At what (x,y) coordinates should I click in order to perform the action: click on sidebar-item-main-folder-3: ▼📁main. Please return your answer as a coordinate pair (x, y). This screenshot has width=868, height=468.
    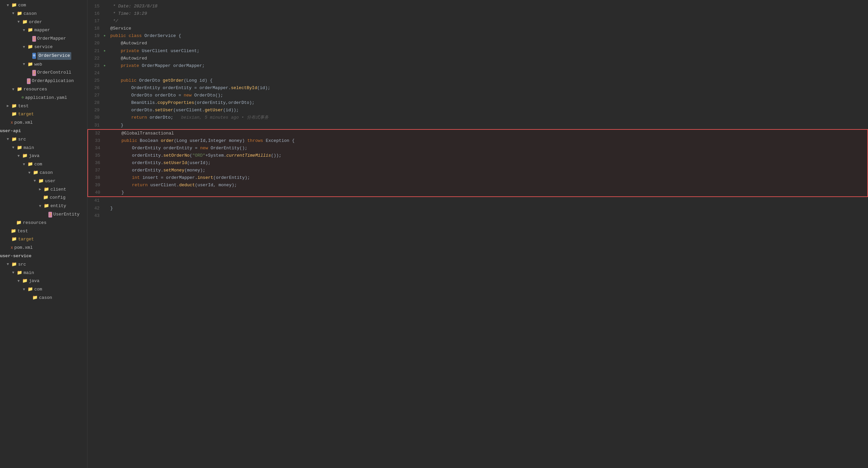
    Looking at the image, I should click on (43, 273).